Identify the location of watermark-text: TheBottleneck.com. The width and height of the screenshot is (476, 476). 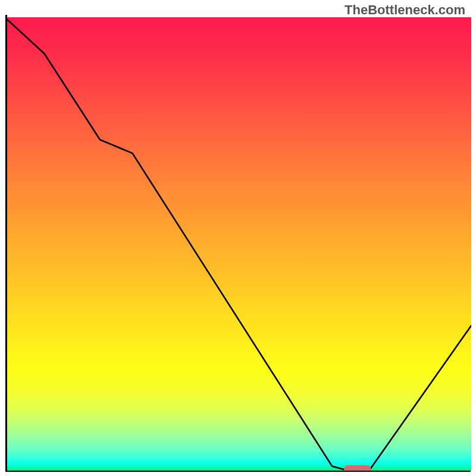
(405, 10).